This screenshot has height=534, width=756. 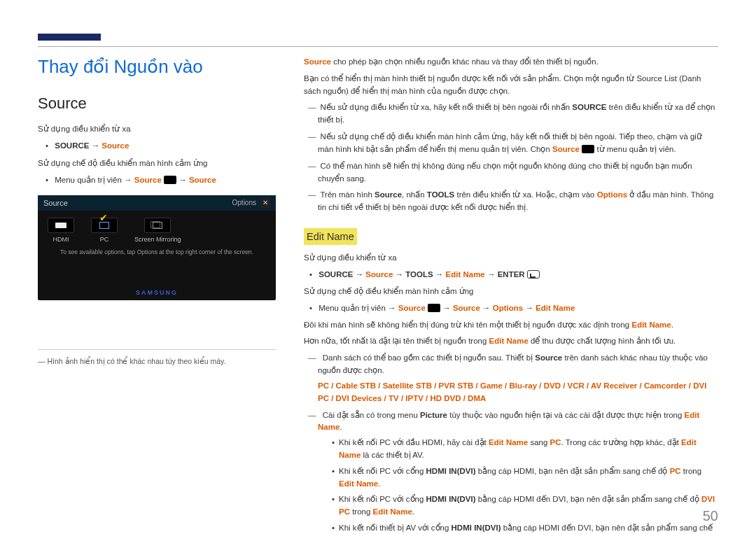 I want to click on t: từ menu quản trị viên., so click(x=635, y=149).